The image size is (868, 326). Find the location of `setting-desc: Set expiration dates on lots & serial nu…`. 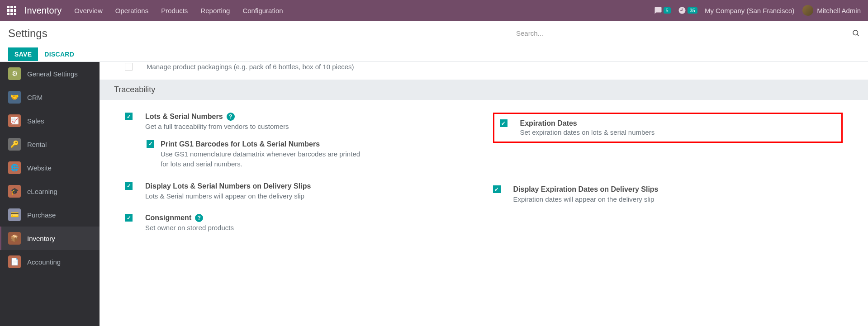

setting-desc: Set expiration dates on lots & serial nu… is located at coordinates (588, 132).